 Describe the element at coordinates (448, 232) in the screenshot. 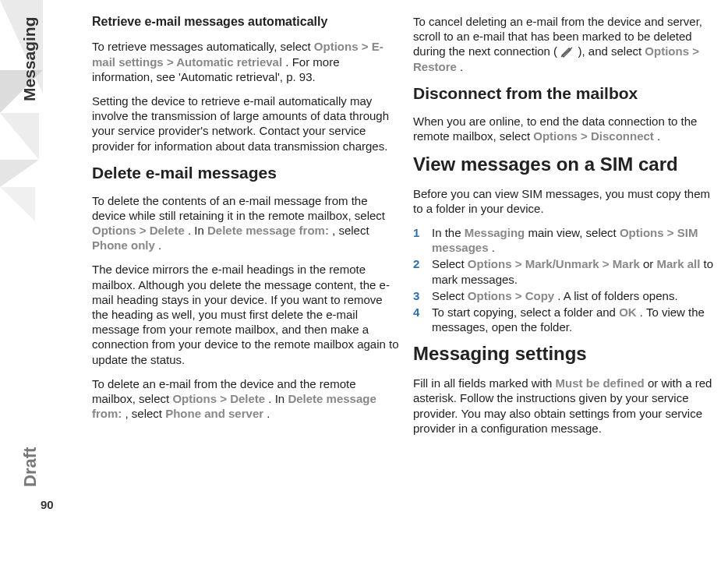

I see `text: In the` at that location.